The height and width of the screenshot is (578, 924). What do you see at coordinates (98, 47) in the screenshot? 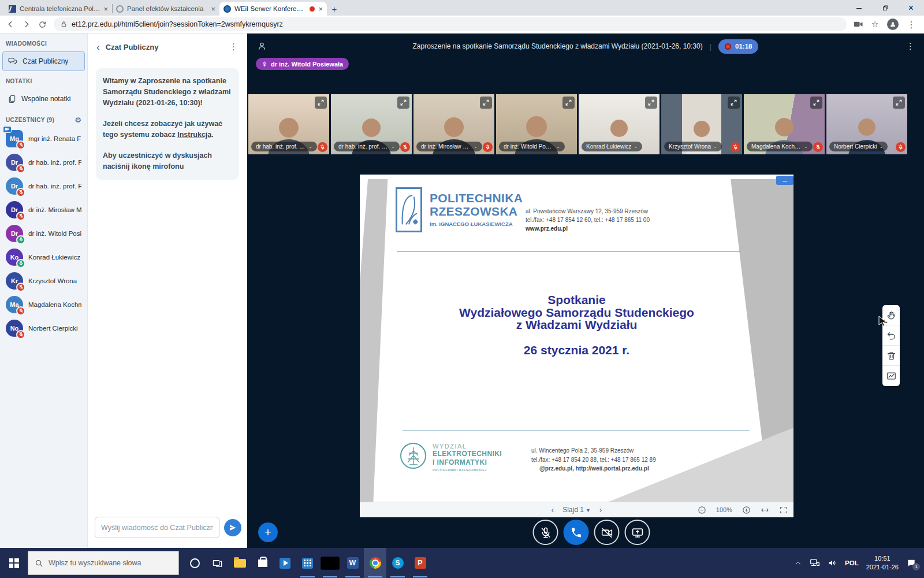
I see `chat-back-icon: ‹` at bounding box center [98, 47].